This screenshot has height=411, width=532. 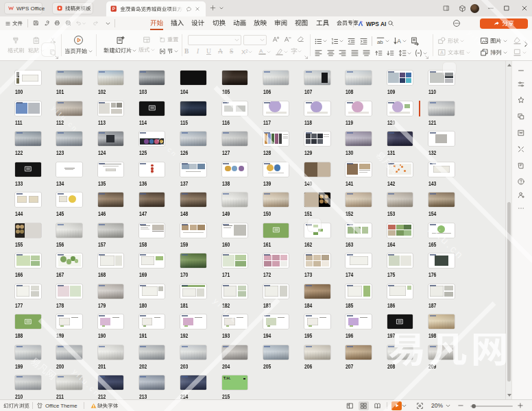 What do you see at coordinates (18, 23) in the screenshot?
I see `menu-file` at bounding box center [18, 23].